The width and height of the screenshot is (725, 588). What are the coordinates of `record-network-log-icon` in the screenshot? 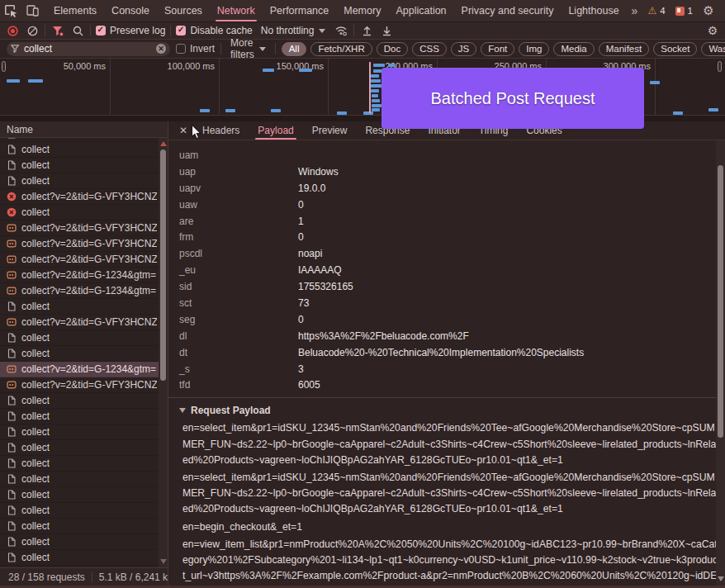 It's located at (12, 31).